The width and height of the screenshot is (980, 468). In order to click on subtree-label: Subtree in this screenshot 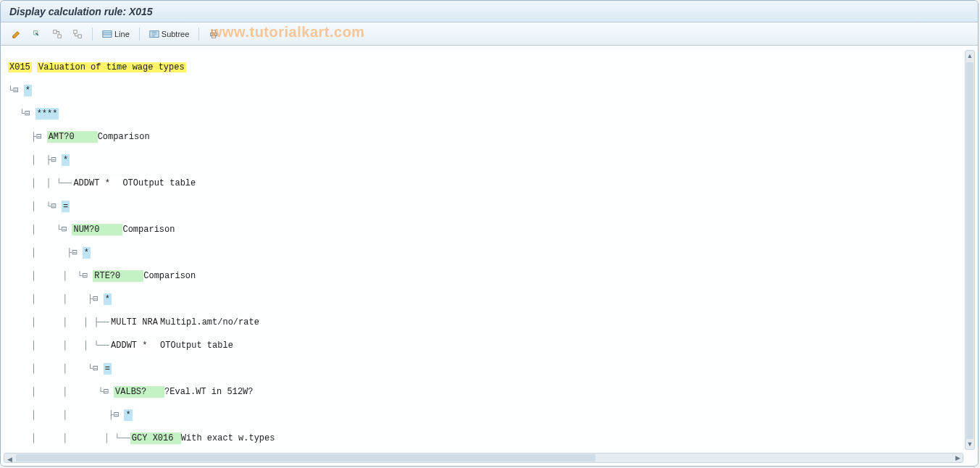, I will do `click(175, 34)`.